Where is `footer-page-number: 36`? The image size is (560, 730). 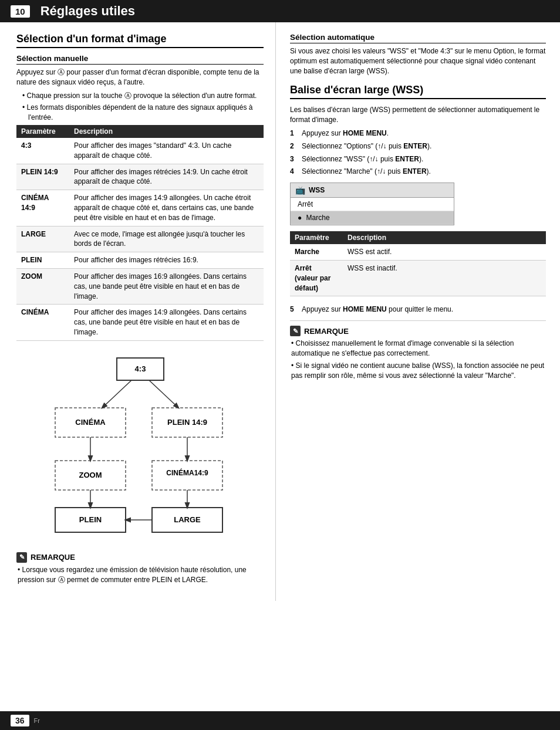 footer-page-number: 36 is located at coordinates (20, 721).